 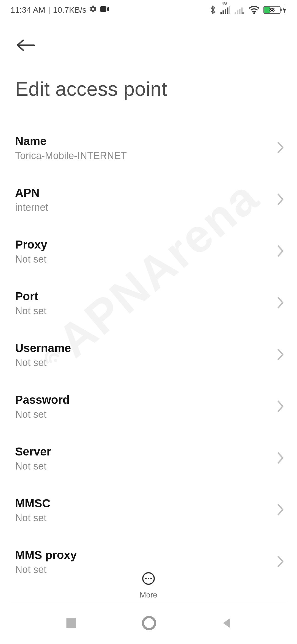 What do you see at coordinates (33, 452) in the screenshot?
I see `row-label: Server` at bounding box center [33, 452].